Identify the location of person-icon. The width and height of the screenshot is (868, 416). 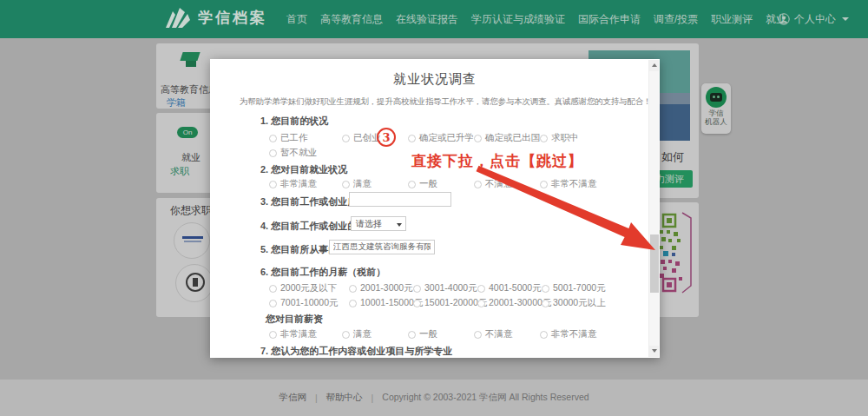
(784, 19).